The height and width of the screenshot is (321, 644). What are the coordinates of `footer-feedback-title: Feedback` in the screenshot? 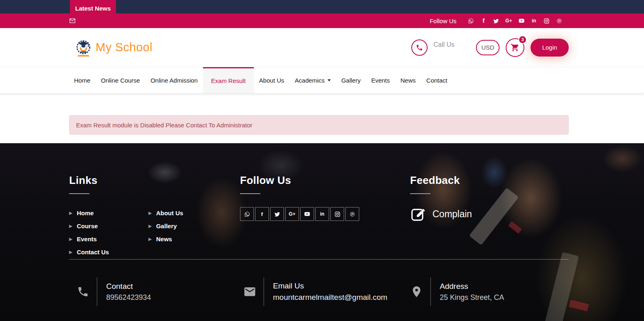 It's located at (441, 184).